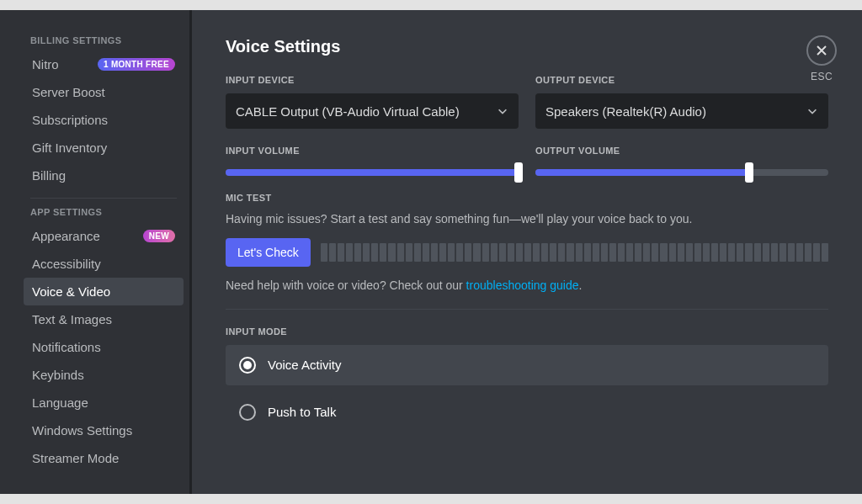 The height and width of the screenshot is (504, 862). I want to click on sidebar-item-nitro: Nitro 1 MONTH FREE, so click(104, 64).